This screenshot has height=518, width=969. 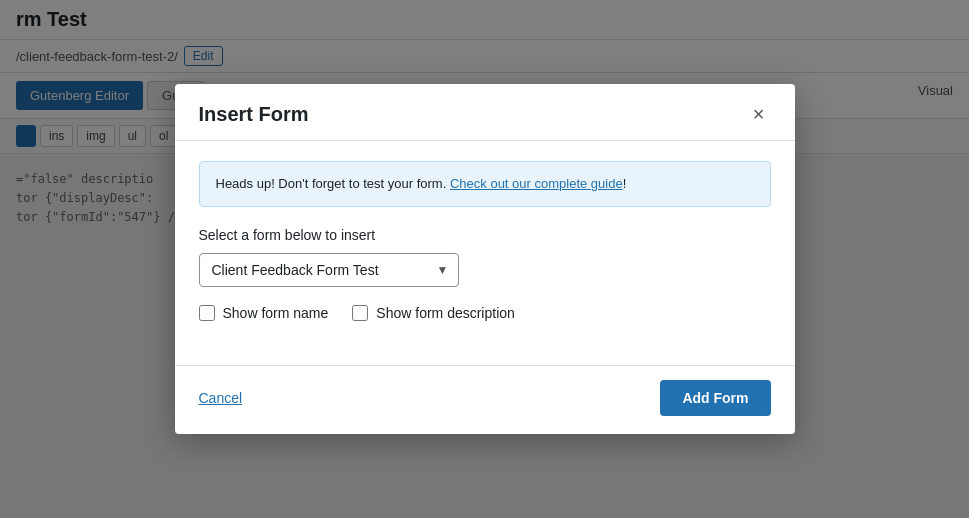 I want to click on info-banner: Heads up! Don't forget to test your form…, so click(x=485, y=184).